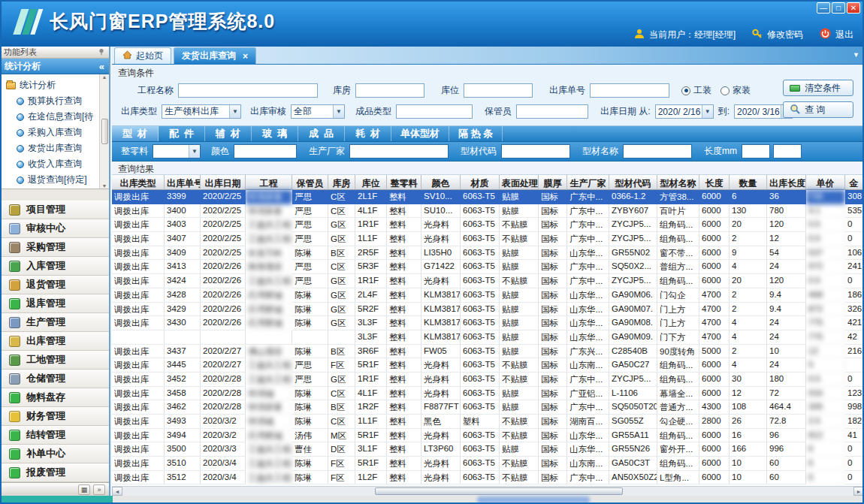 The width and height of the screenshot is (864, 504). Describe the element at coordinates (54, 341) in the screenshot. I see `sidebar-item-outbound: 出库管理` at that location.